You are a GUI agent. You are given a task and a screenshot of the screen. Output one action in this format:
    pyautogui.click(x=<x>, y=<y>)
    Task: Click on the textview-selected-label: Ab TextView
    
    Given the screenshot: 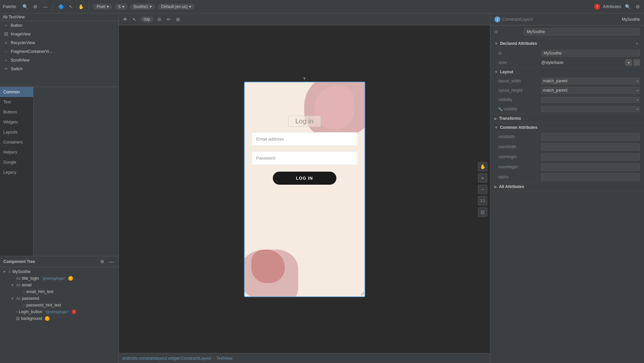 What is the action you would take?
    pyautogui.click(x=14, y=17)
    